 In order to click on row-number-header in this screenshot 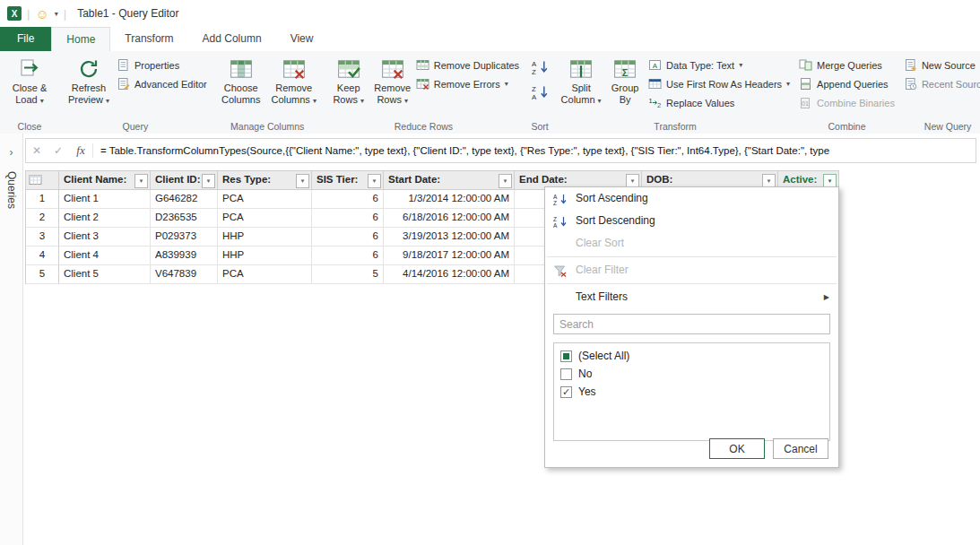, I will do `click(43, 180)`.